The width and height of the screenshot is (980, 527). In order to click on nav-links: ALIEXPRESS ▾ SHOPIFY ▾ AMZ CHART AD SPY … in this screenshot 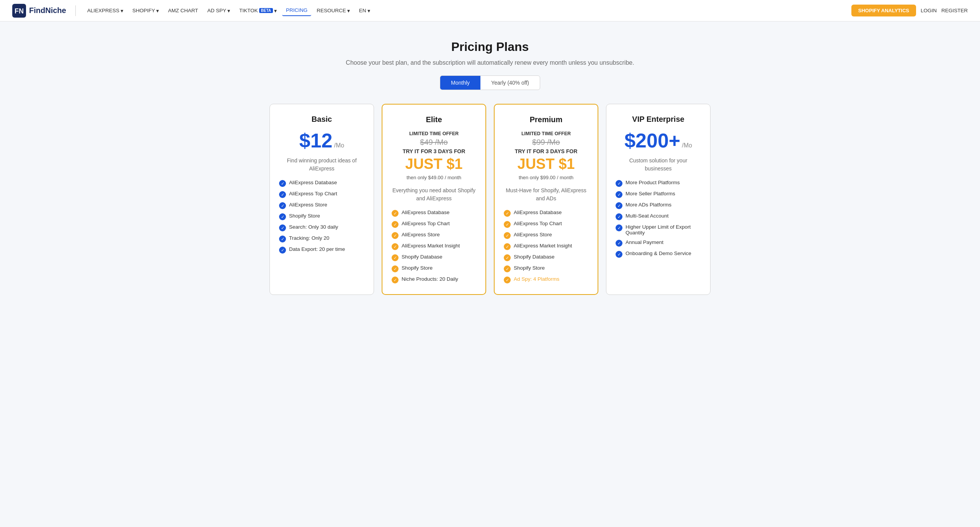, I will do `click(467, 11)`.